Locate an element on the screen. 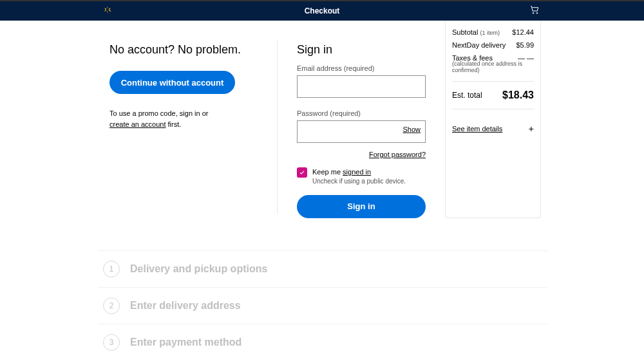 The width and height of the screenshot is (644, 354). step-label: Delivery and pickup options is located at coordinates (198, 269).